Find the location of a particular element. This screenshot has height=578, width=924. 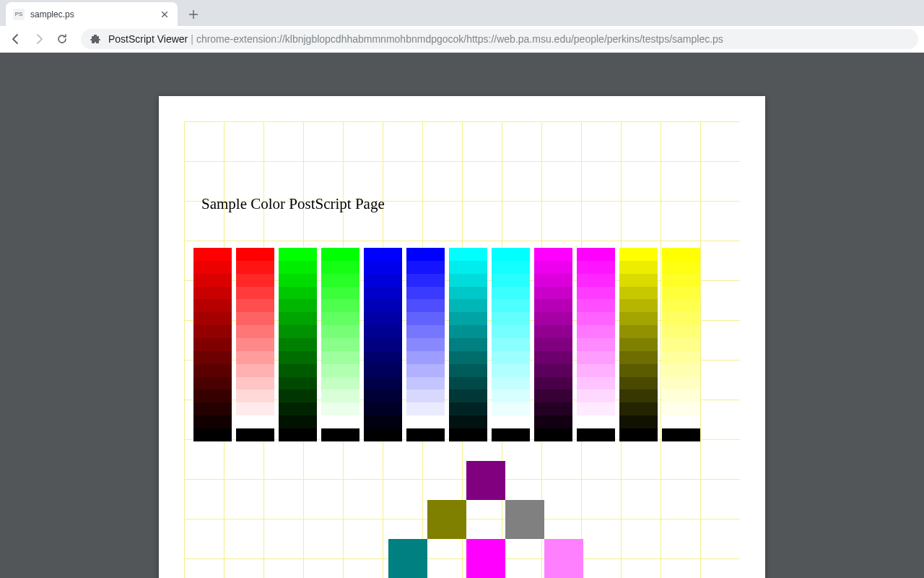

close-icon is located at coordinates (165, 14).